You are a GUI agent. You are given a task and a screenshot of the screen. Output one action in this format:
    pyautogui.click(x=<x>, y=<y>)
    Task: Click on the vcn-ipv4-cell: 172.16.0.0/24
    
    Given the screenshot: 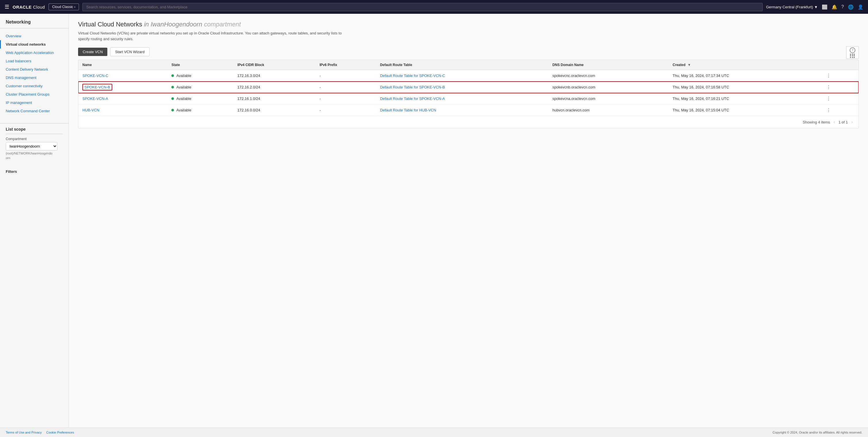 What is the action you would take?
    pyautogui.click(x=274, y=110)
    